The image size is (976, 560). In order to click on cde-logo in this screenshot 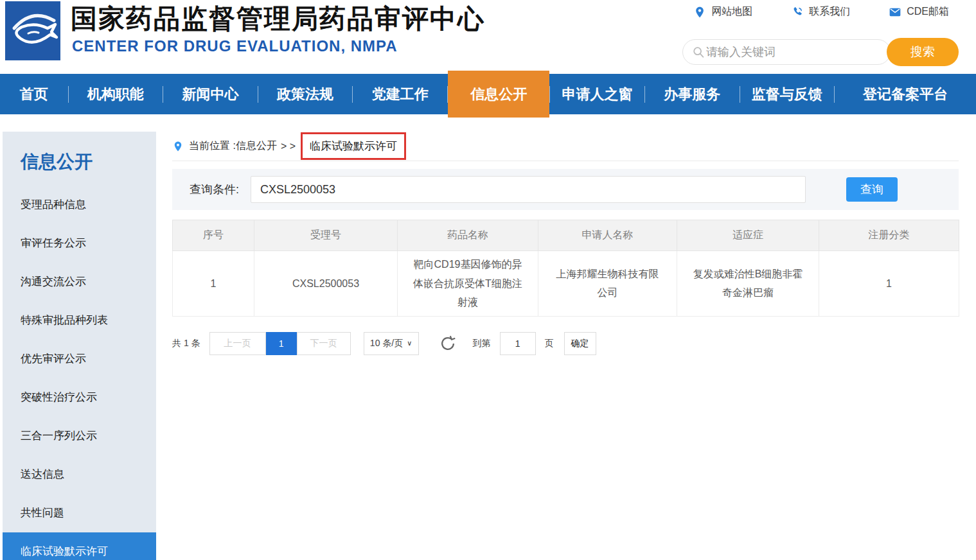, I will do `click(33, 31)`.